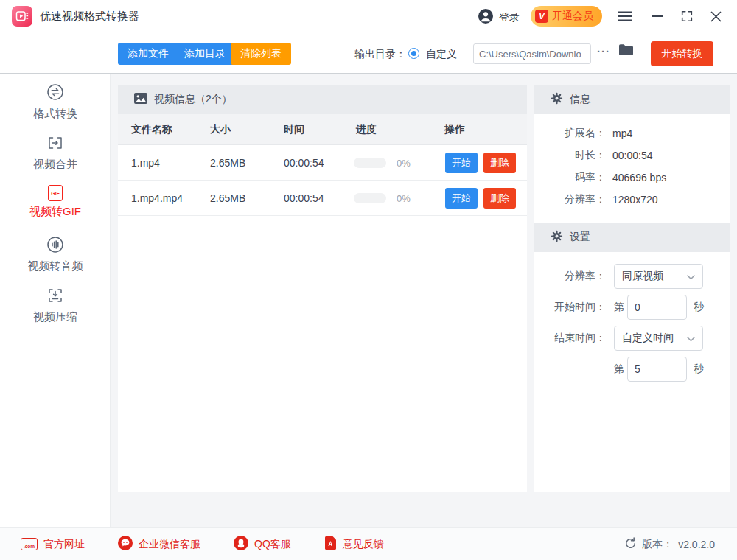 The width and height of the screenshot is (737, 560). I want to click on sidebar-item-label: 格式转换, so click(55, 113).